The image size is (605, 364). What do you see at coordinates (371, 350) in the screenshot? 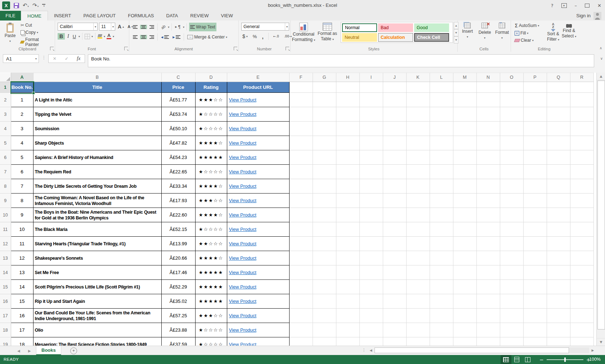
I see `scroll-left-icon: ◀` at bounding box center [371, 350].